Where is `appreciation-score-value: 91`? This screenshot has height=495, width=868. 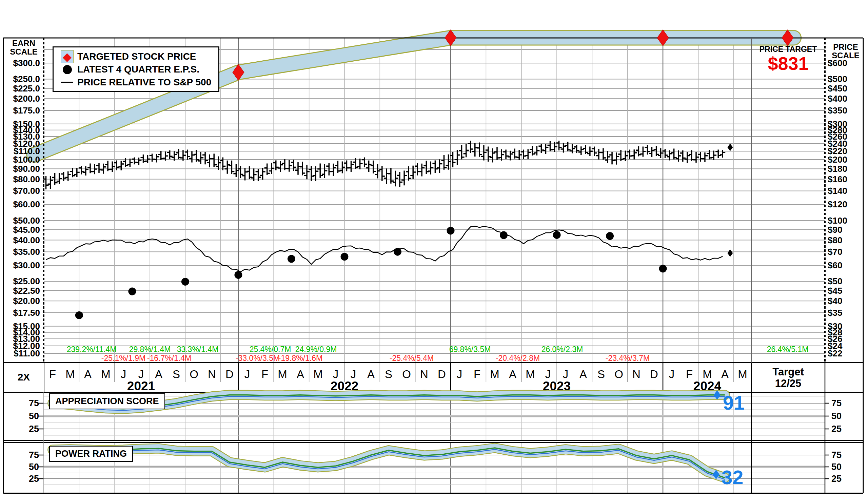
appreciation-score-value: 91 is located at coordinates (734, 403).